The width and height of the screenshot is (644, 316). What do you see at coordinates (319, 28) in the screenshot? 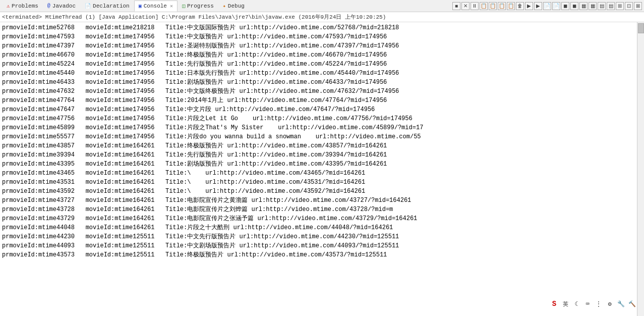
I see `console-line: prmovieId:mtime52768 movieId:mtime218218…` at bounding box center [319, 28].